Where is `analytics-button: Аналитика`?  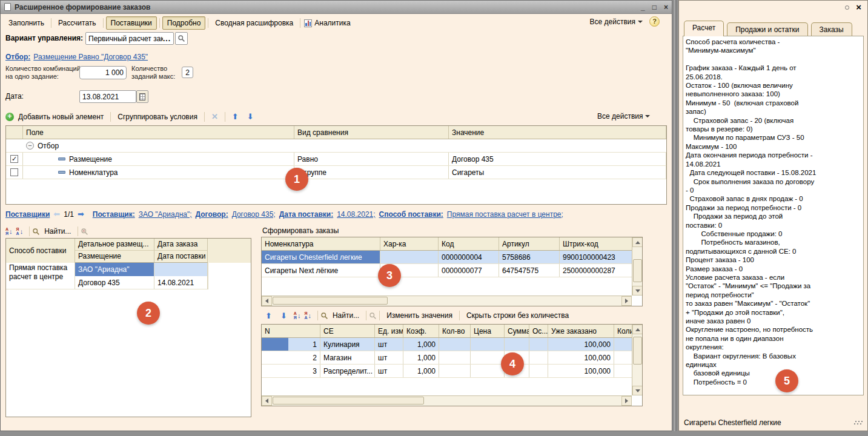 analytics-button: Аналитика is located at coordinates (334, 23).